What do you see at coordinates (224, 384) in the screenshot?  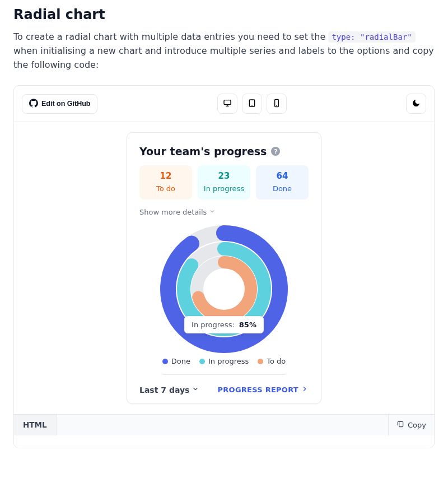 I see `card-footer: Last 7 days PROGRESS REPORT` at bounding box center [224, 384].